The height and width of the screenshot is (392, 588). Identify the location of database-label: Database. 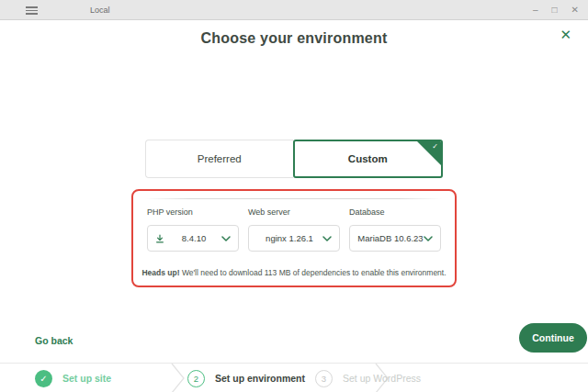
(395, 212).